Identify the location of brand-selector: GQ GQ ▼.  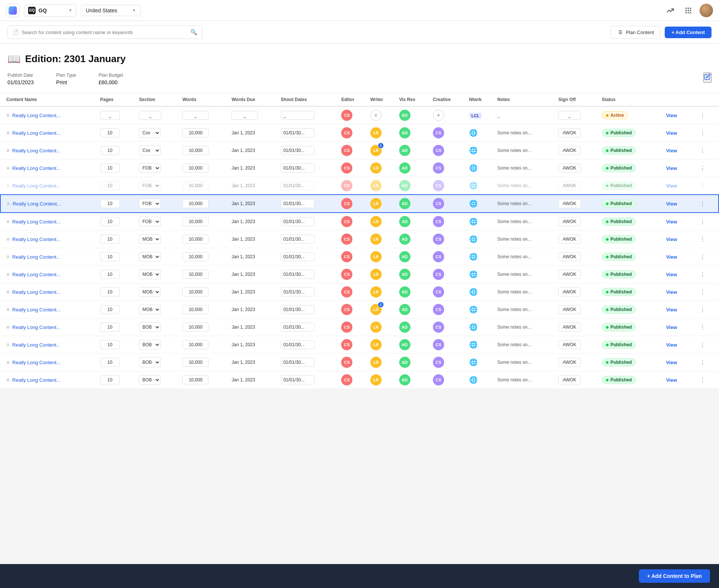
(50, 10).